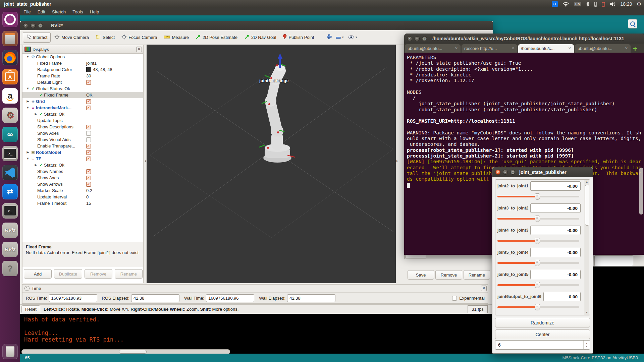  What do you see at coordinates (353, 38) in the screenshot?
I see `visibility-eye-button: ▼` at bounding box center [353, 38].